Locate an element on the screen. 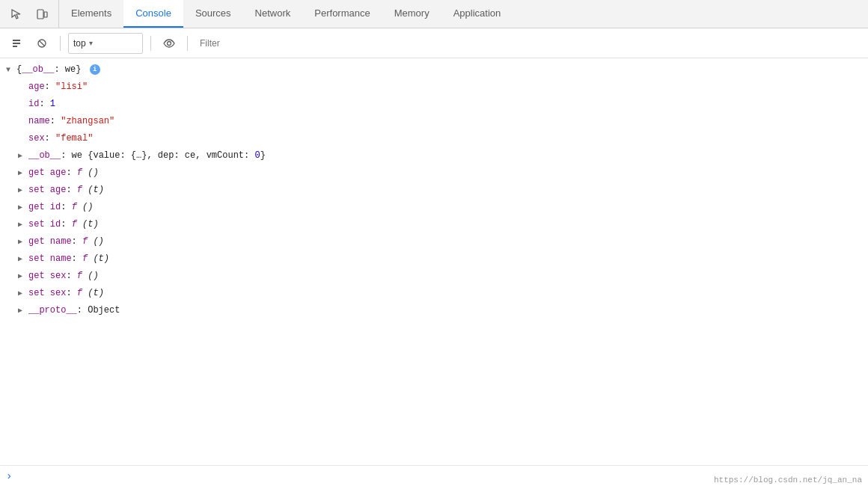 The height and width of the screenshot is (486, 868). filter-input is located at coordinates (528, 43).